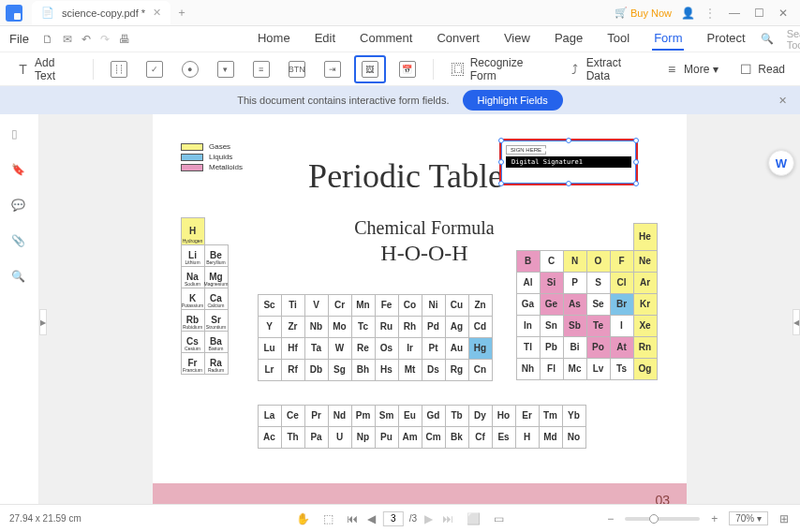  Describe the element at coordinates (297, 69) in the screenshot. I see `pushbutton-button: BTN` at that location.